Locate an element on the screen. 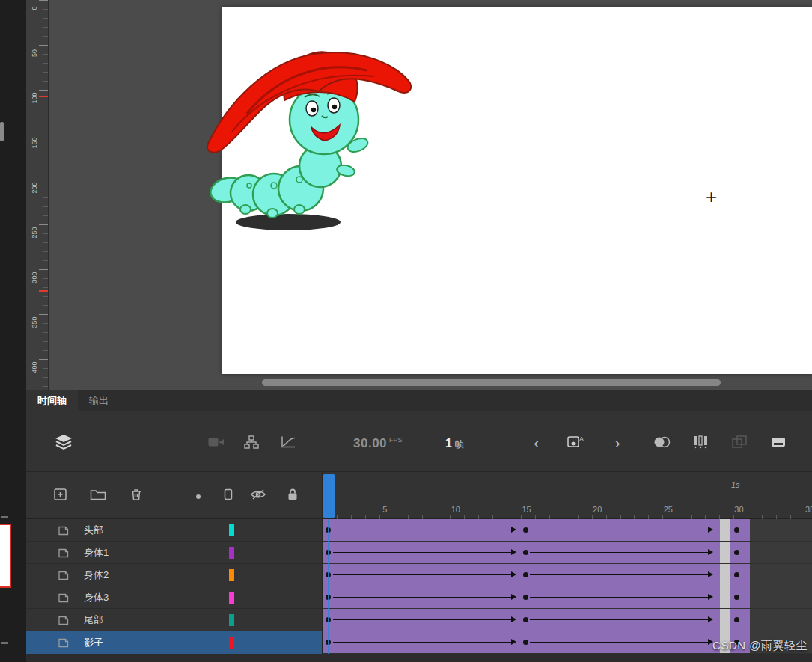  add-layer-button is located at coordinates (61, 496).